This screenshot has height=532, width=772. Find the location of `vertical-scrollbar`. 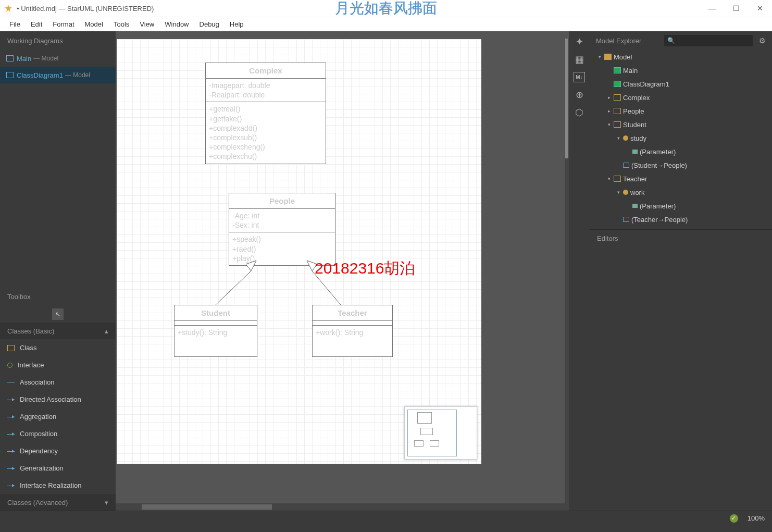

vertical-scrollbar is located at coordinates (567, 271).